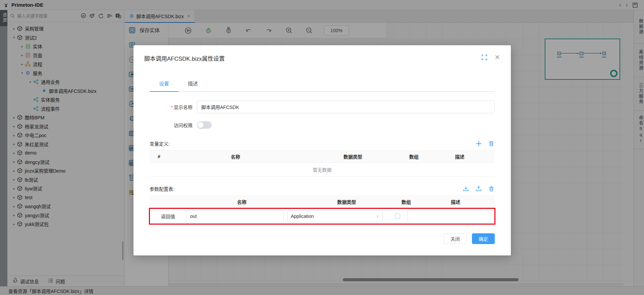 The height and width of the screenshot is (295, 644). I want to click on dialog-title: 脚本调用AFCSDK.bizx属性设置, so click(184, 58).